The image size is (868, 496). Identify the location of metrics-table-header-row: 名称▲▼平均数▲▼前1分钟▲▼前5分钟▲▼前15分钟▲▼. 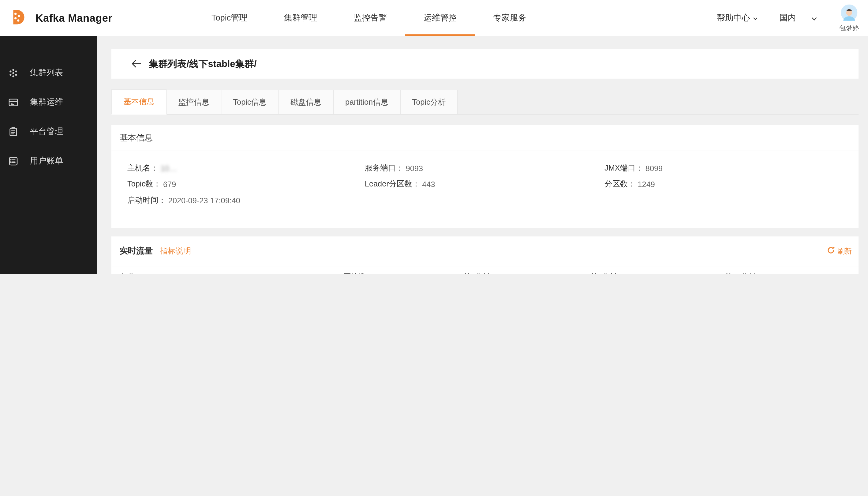
(485, 270).